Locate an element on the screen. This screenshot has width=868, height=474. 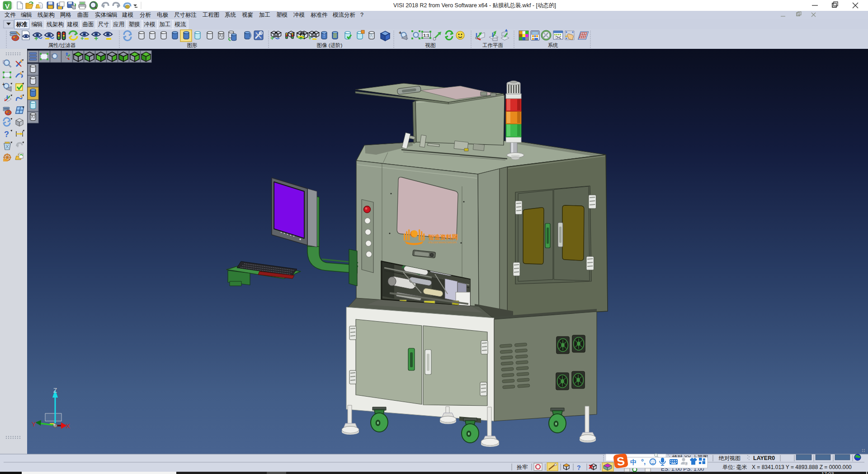
svg-text: 文件 is located at coordinates (10, 15).